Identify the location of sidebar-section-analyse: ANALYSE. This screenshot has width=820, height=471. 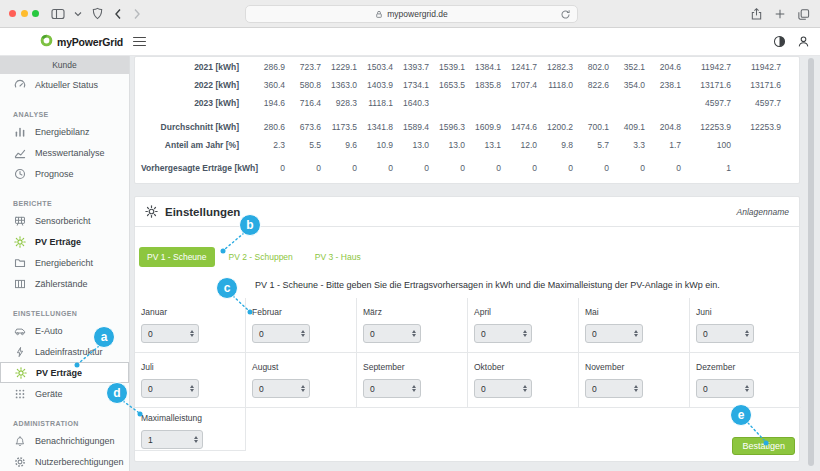
(64, 112).